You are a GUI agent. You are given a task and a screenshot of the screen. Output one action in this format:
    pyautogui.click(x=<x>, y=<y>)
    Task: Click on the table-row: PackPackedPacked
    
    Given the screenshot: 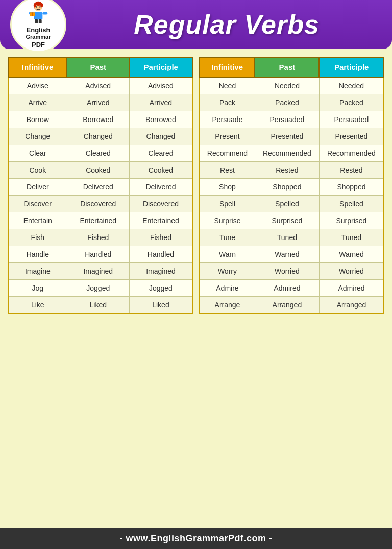 What is the action you would take?
    pyautogui.click(x=292, y=103)
    